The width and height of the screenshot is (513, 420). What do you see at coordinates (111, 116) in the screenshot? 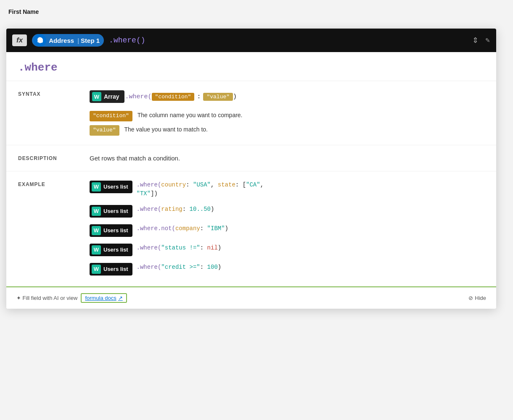
I see `condition-badge-inline: "condition"` at bounding box center [111, 116].